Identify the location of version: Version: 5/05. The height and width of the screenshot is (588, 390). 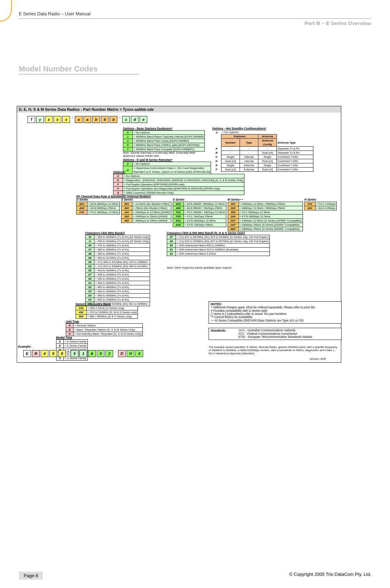
(318, 359).